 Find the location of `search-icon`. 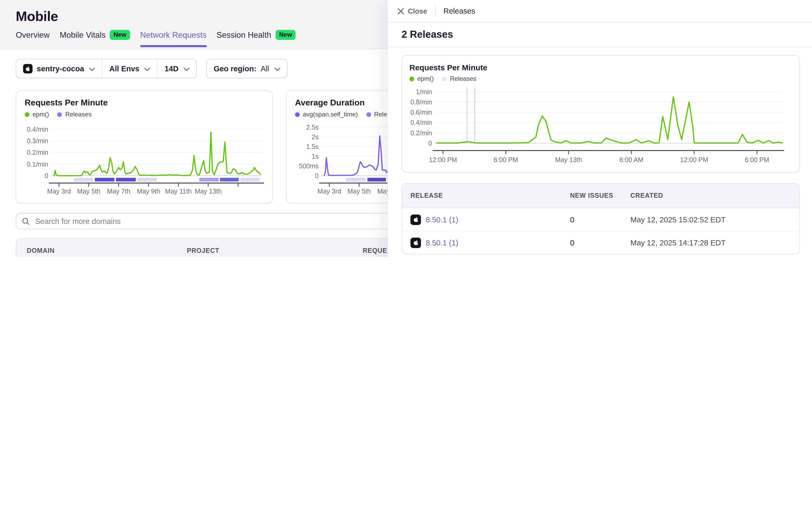

search-icon is located at coordinates (26, 221).